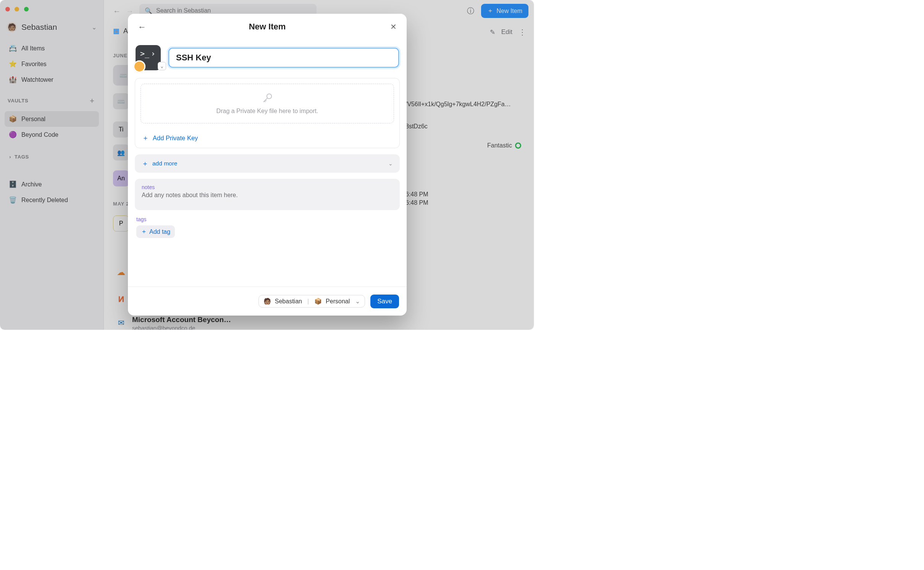 The height and width of the screenshot is (570, 924). What do you see at coordinates (142, 27) in the screenshot?
I see `back-icon: ←` at bounding box center [142, 27].